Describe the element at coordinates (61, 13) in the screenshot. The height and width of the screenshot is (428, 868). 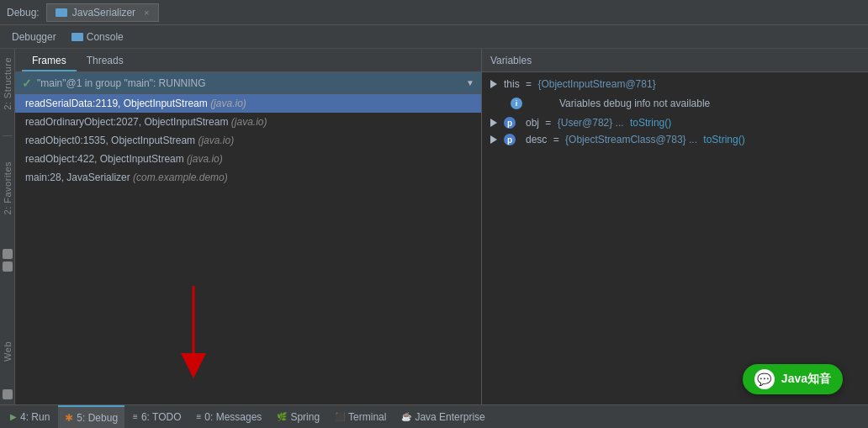
I see `debug-tab-icon` at that location.